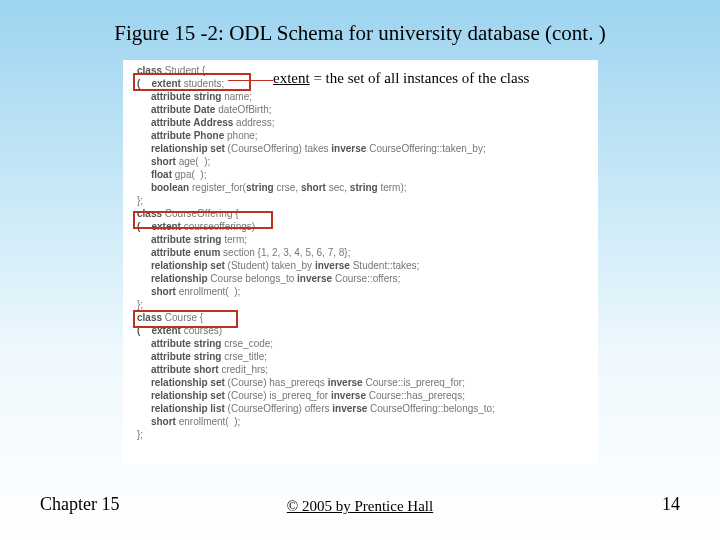 This screenshot has height=540, width=720. Describe the element at coordinates (203, 220) in the screenshot. I see `highlight-box-courseoffering-extent` at that location.